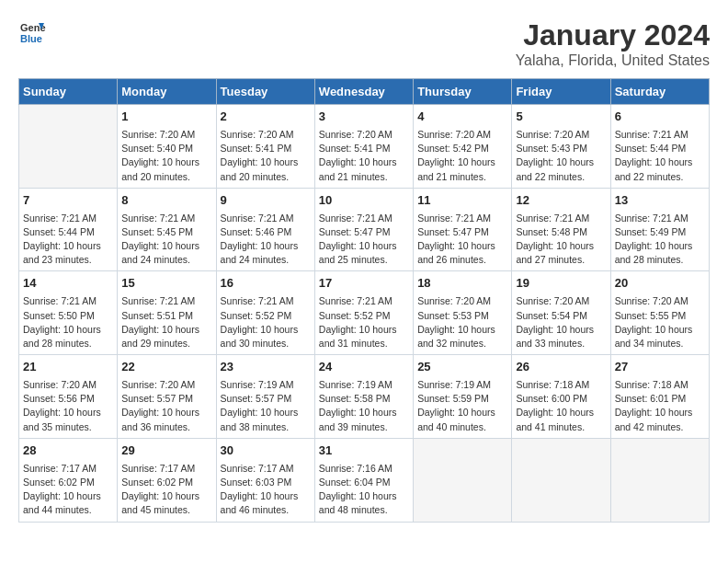 This screenshot has width=728, height=563. I want to click on calendar-week-row: 7Sunrise: 7:21 AMSunset: 5:44 PMDaylight…, so click(364, 230).